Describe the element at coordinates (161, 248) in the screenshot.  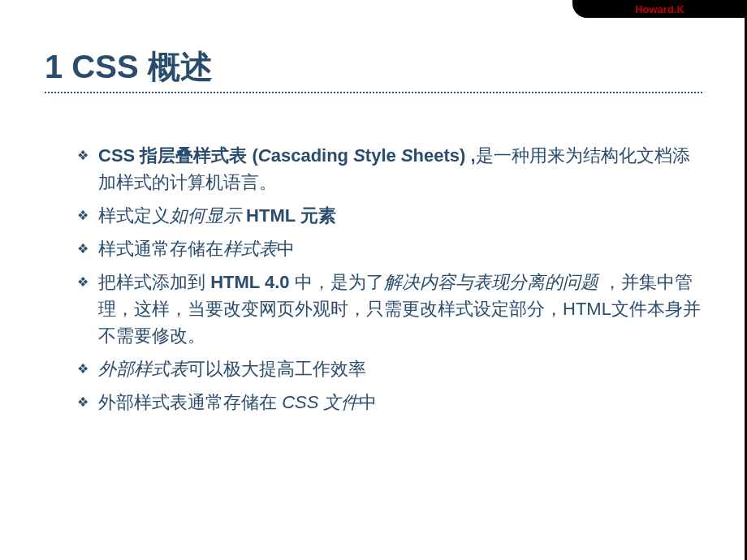
I see `text-span: 样式通常存储在` at that location.